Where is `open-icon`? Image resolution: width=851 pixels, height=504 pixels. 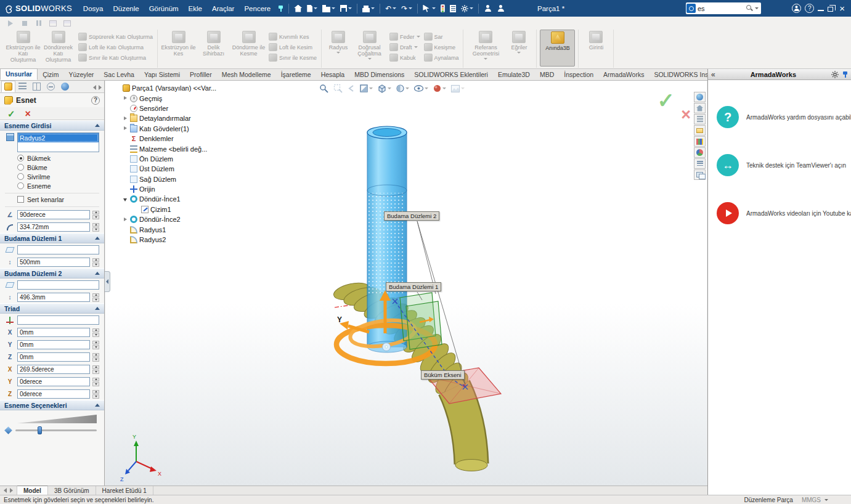 open-icon is located at coordinates (329, 9).